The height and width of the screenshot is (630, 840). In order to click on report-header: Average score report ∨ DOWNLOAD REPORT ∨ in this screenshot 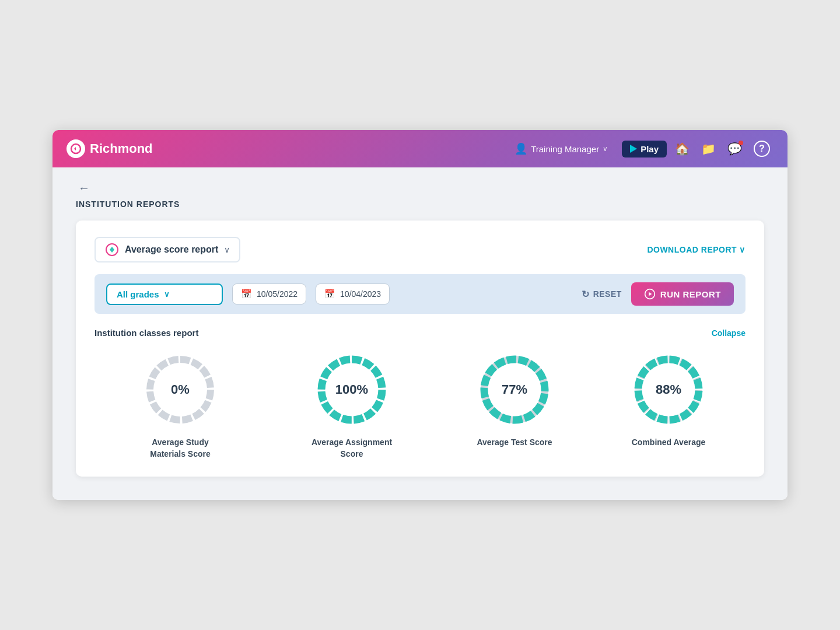, I will do `click(420, 250)`.